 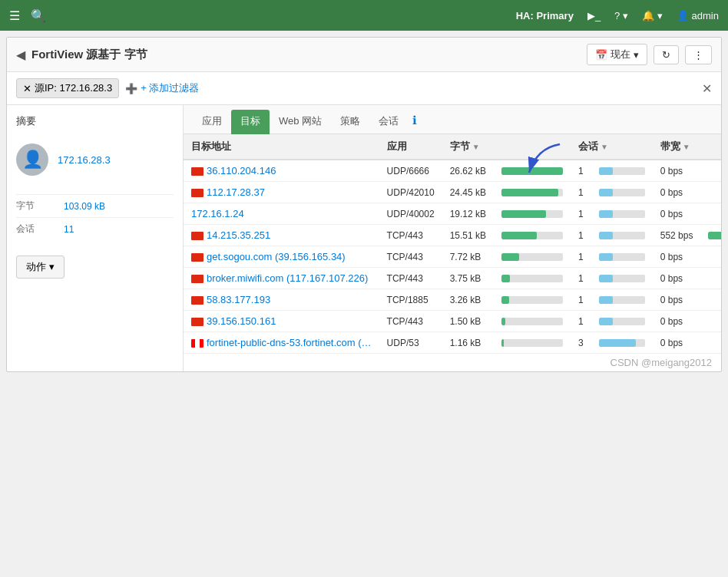 I want to click on tabs-bar: 应用 目标 Web 网站 策略 会话 ℹ, so click(x=452, y=120).